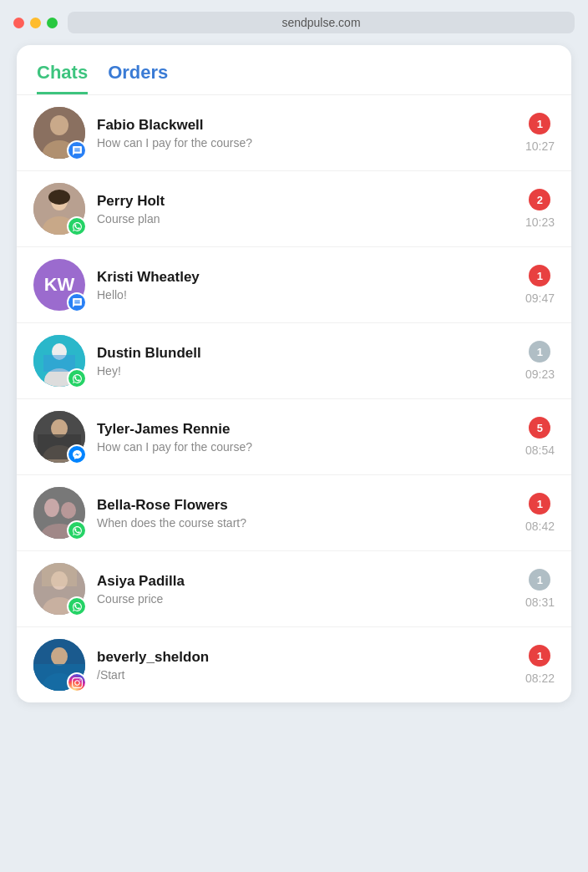 The image size is (588, 872). I want to click on chat-meta: 2 10:23, so click(540, 209).